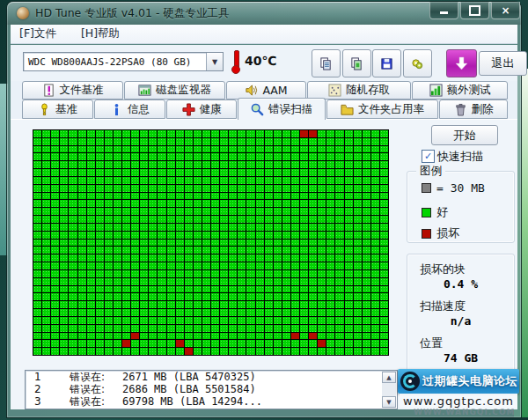 The width and height of the screenshot is (528, 420). I want to click on drive-select: WDC WD800AAJS-22PSA0 (80 GB) ▼, so click(123, 62).